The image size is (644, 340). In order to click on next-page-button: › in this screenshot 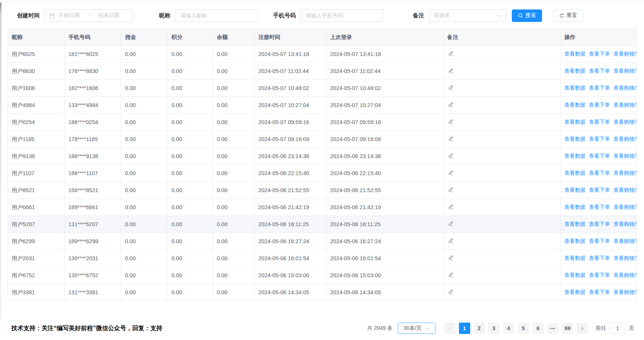, I will do `click(582, 328)`.